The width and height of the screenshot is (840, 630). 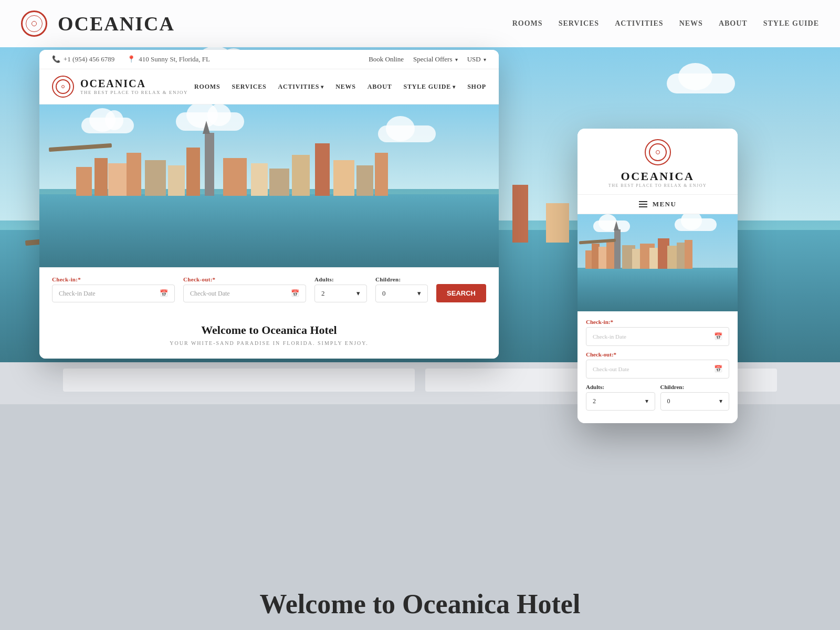 What do you see at coordinates (658, 152) in the screenshot?
I see `mobile-logo-dot` at bounding box center [658, 152].